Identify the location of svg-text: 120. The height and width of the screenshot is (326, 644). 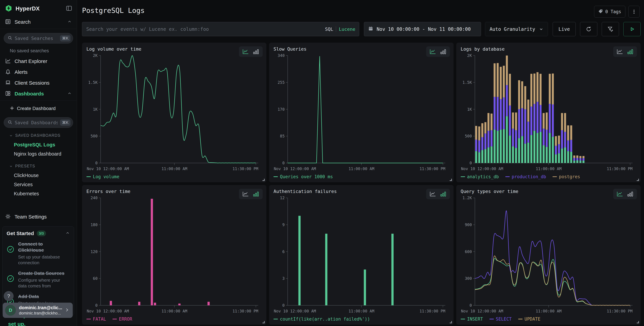
(94, 252).